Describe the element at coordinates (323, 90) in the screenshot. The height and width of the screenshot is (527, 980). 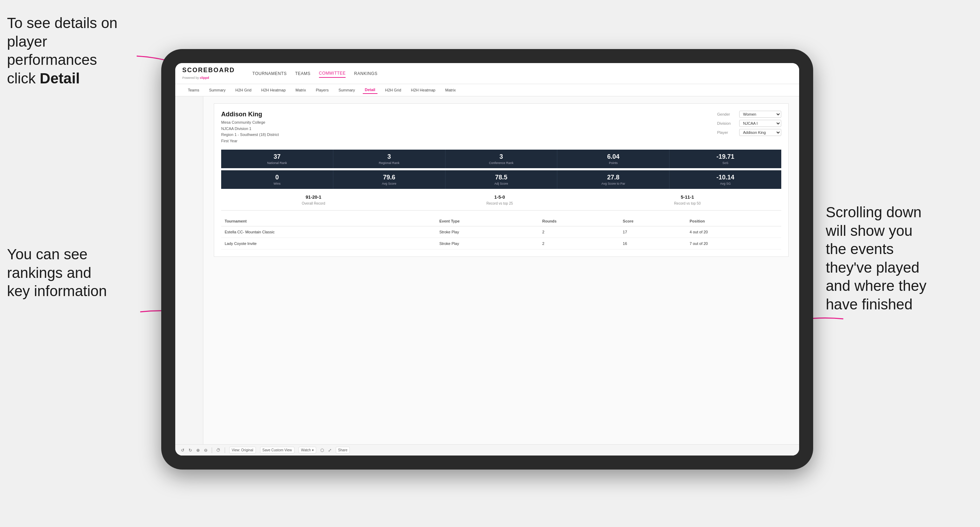
I see `subnav-players: Players` at that location.